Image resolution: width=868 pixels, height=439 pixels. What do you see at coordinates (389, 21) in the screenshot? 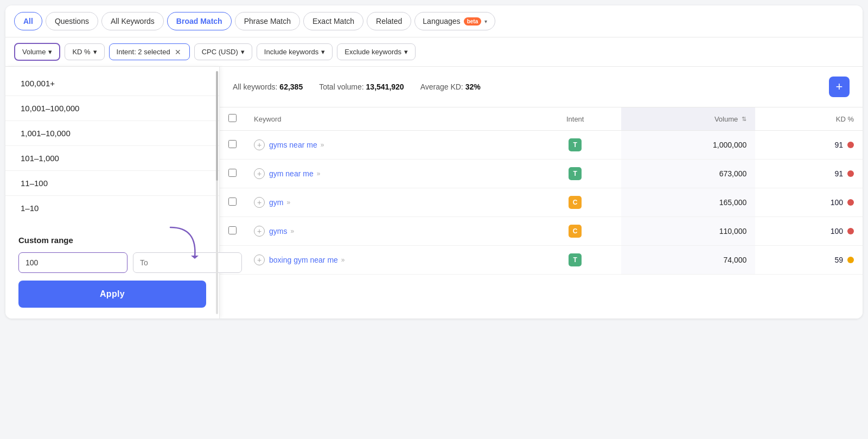
I see `tab-related: Related` at bounding box center [389, 21].